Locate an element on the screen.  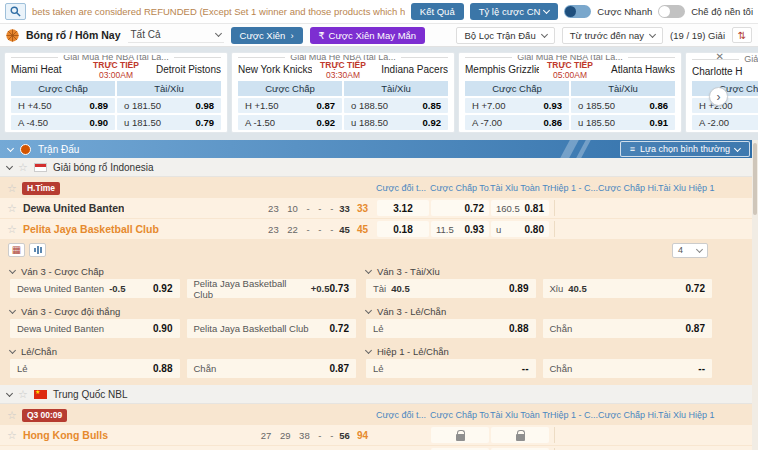
scrollbar-thumb is located at coordinates (755, 179).